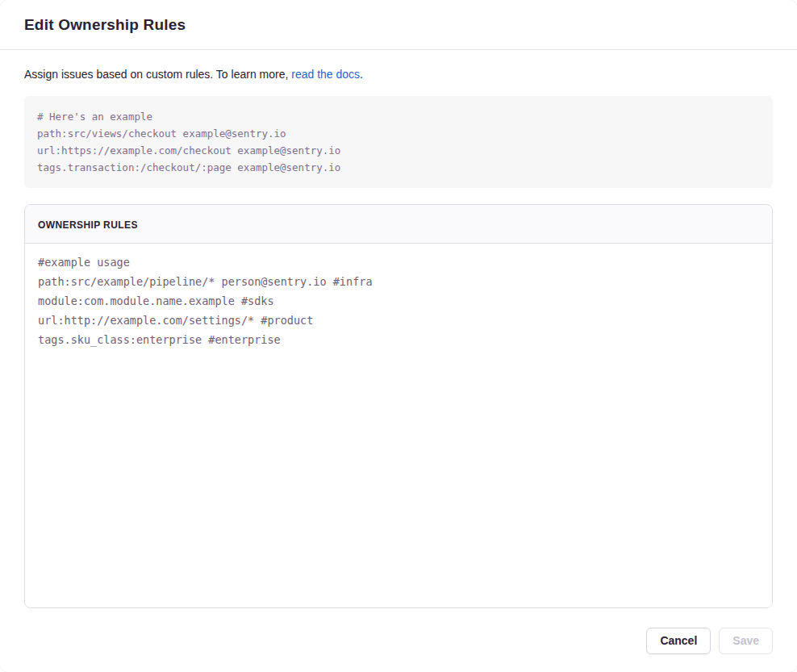 The width and height of the screenshot is (797, 672). What do you see at coordinates (745, 641) in the screenshot?
I see `save-button: Save` at bounding box center [745, 641].